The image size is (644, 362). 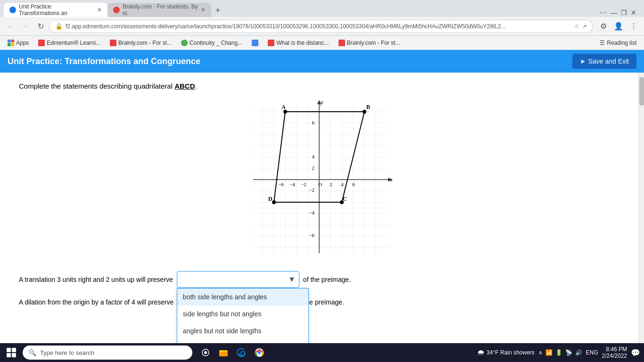 I want to click on taskbar-datetime: 8:46 PM 2/24/2022, so click(x=615, y=353).